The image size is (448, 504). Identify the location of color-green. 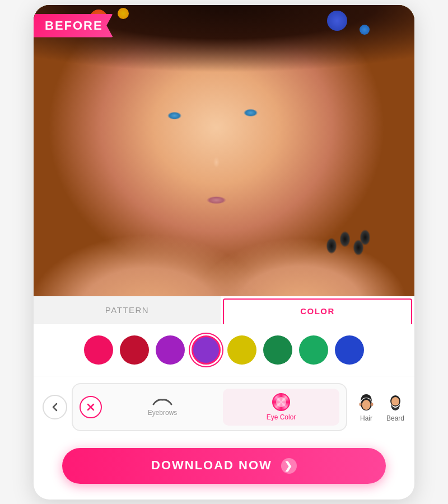
(278, 350).